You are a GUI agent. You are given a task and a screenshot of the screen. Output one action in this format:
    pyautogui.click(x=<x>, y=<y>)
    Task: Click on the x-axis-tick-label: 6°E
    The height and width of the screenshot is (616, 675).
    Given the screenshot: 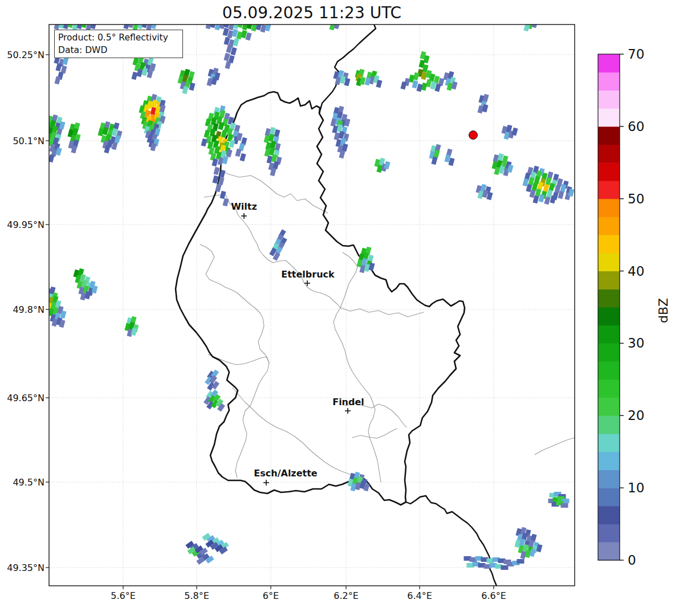 What is the action you would take?
    pyautogui.click(x=271, y=596)
    